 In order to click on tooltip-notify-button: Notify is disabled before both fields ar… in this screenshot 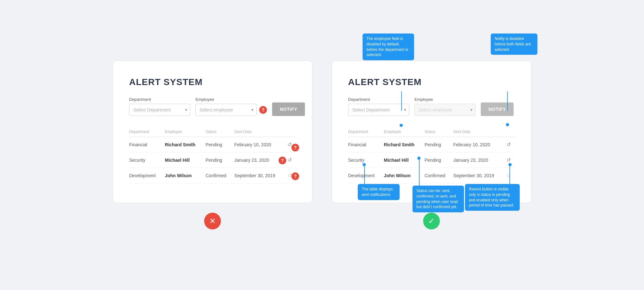, I will do `click(514, 44)`.